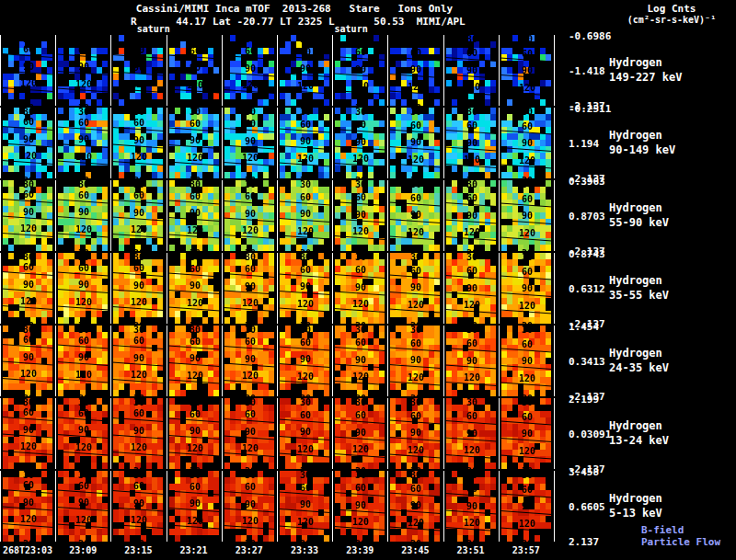  Describe the element at coordinates (249, 22) in the screenshot. I see `subtitle-mid: 44.17 Lat -20.77 LT 2325` at that location.